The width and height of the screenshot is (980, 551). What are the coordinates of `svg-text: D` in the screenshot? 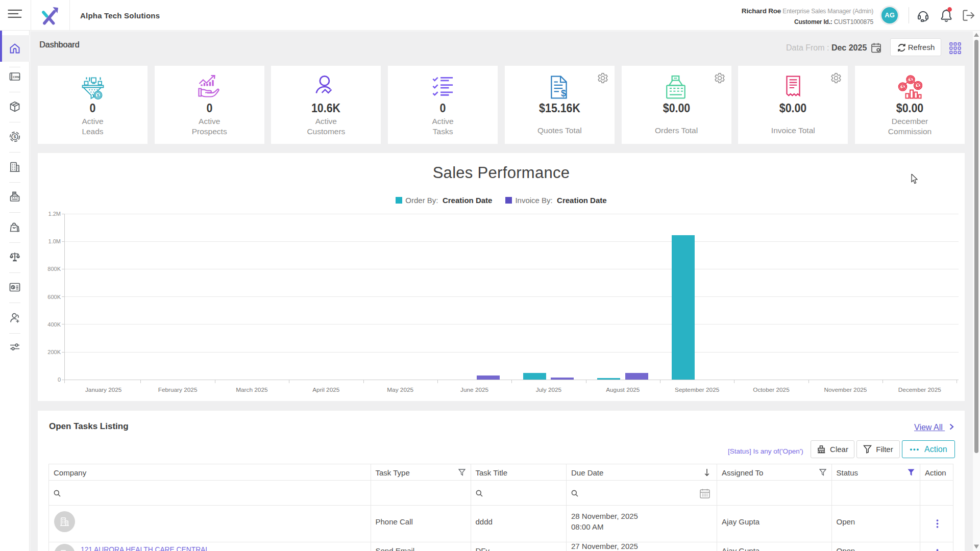 It's located at (15, 257).